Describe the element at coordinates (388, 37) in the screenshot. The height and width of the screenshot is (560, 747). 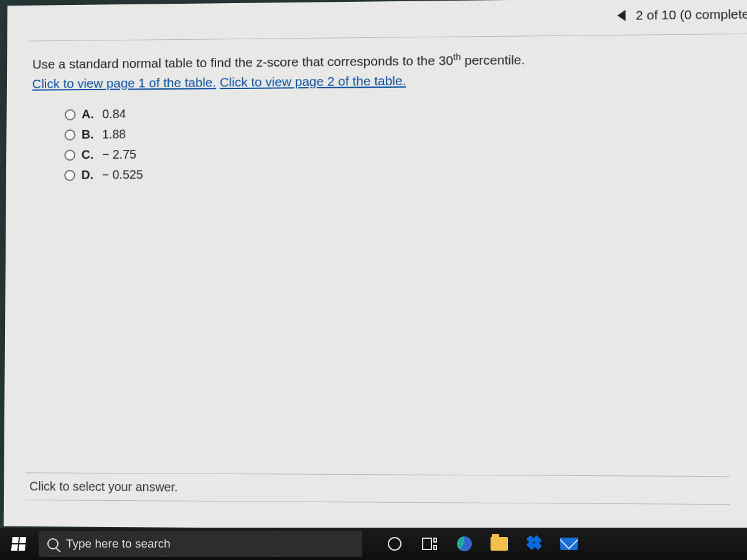
I see `divider` at that location.